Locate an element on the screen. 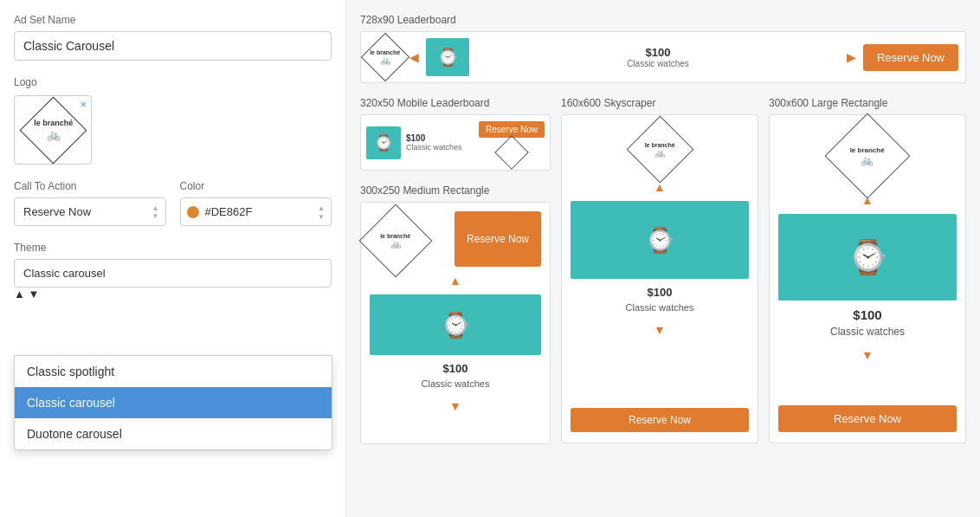 Image resolution: width=980 pixels, height=517 pixels. theme-section: Theme Classic spotlight Classic carousel… is located at coordinates (173, 271).